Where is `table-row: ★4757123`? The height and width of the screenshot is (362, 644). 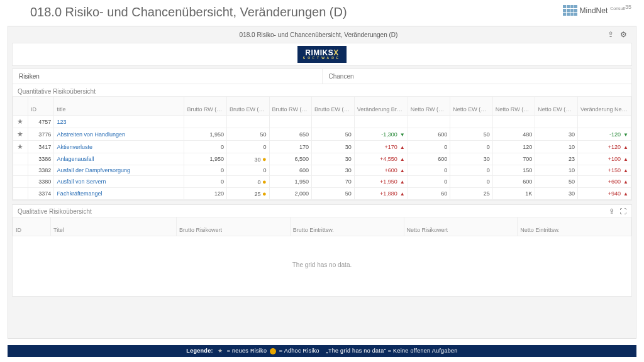
table-row: ★4757123 is located at coordinates (322, 122).